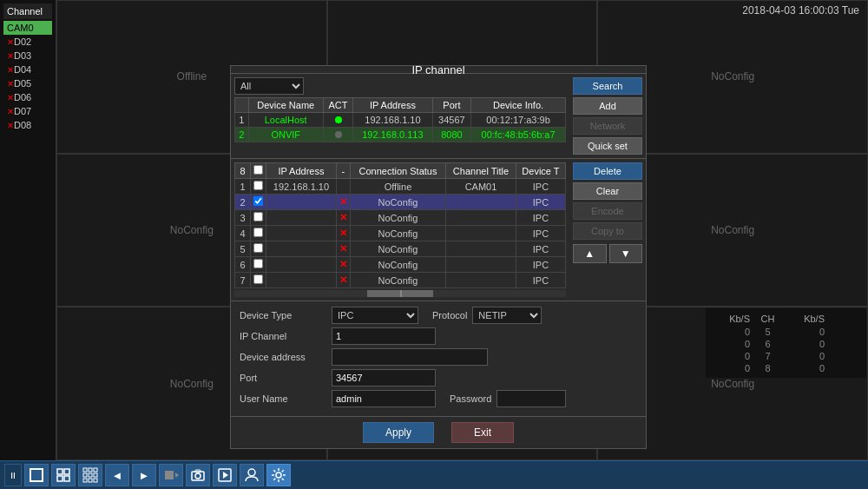 This screenshot has height=489, width=868. Describe the element at coordinates (90, 475) in the screenshot. I see `layout-9split-button` at that location.